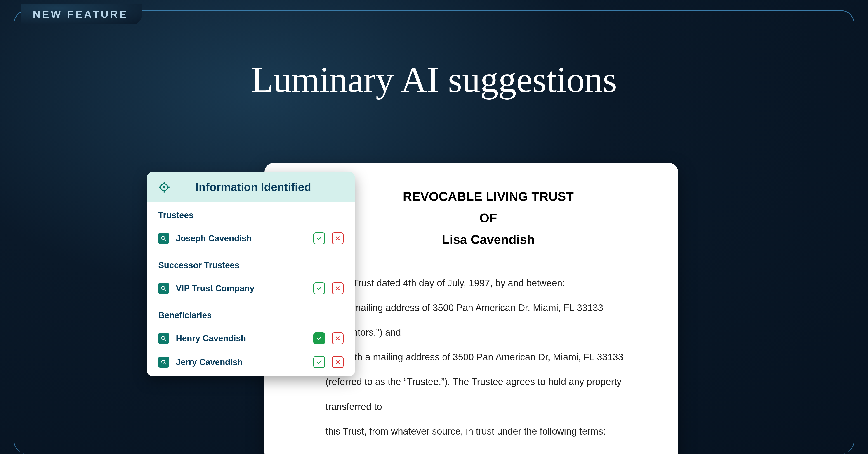 The height and width of the screenshot is (454, 868). I want to click on suggestion-row: Joseph Cavendish, so click(251, 238).